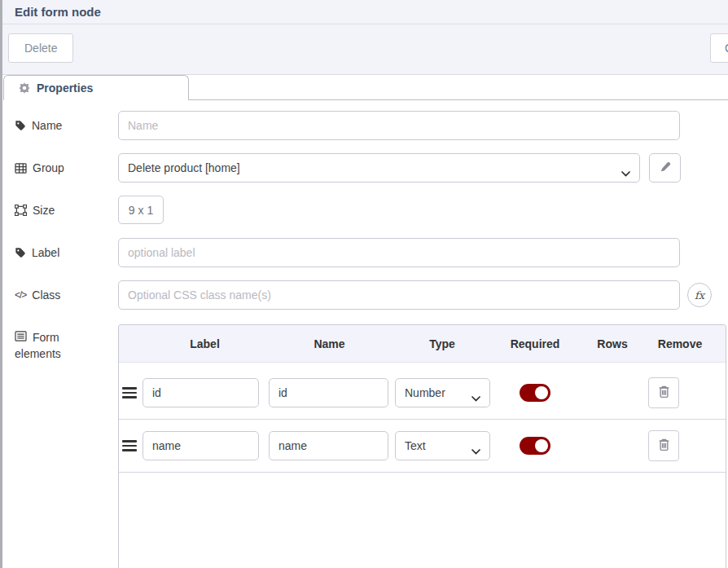  Describe the element at coordinates (399, 295) in the screenshot. I see `class-input` at that location.